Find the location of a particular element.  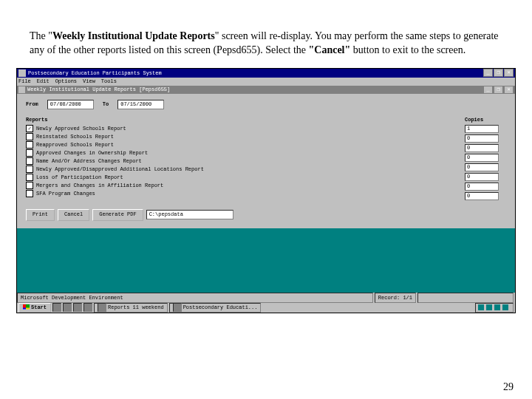

copies-column: Copies 1 0 0 0 0 0 0 0 is located at coordinates (487, 160).